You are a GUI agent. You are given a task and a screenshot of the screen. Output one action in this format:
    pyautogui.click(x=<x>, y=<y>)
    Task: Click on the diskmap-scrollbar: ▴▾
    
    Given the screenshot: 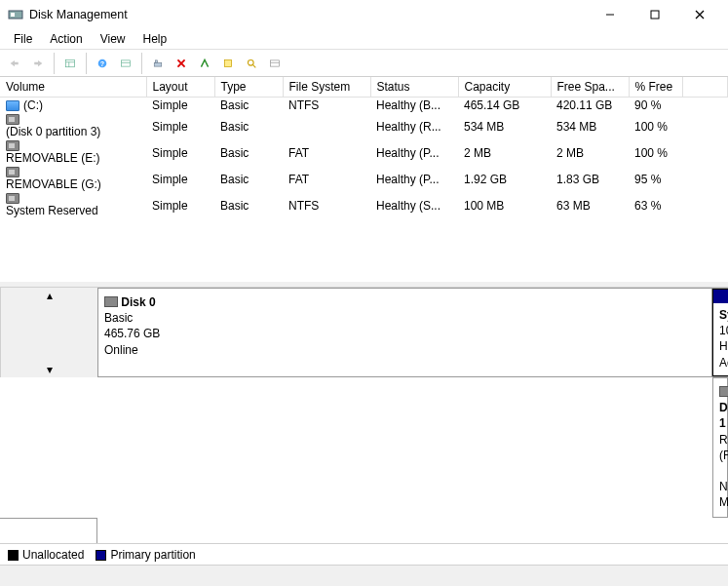 What is the action you would take?
    pyautogui.click(x=49, y=332)
    